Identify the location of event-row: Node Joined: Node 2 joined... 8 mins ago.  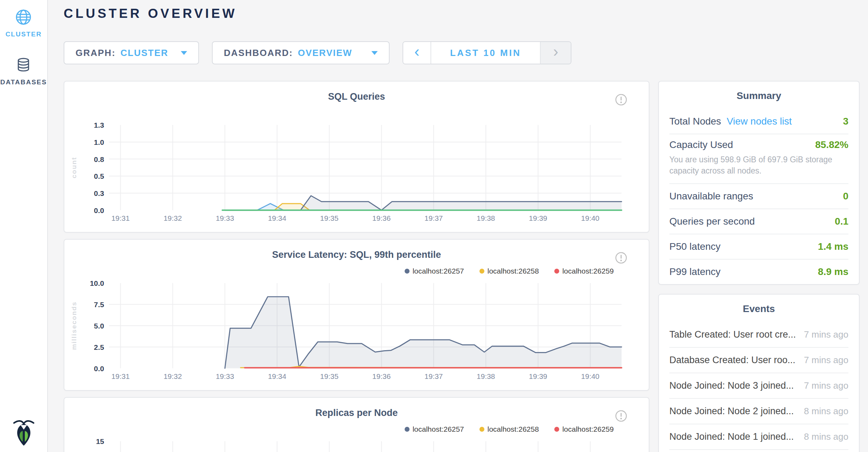
(759, 411).